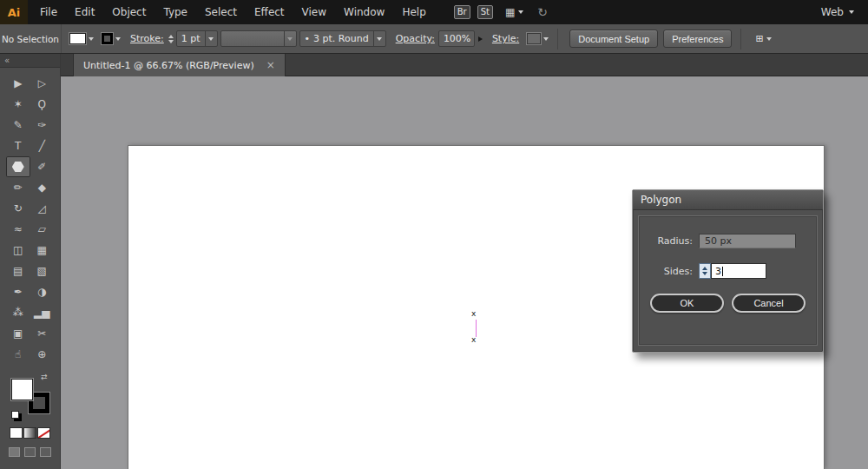 The height and width of the screenshot is (469, 868). Describe the element at coordinates (45, 452) in the screenshot. I see `draw-inside-button` at that location.